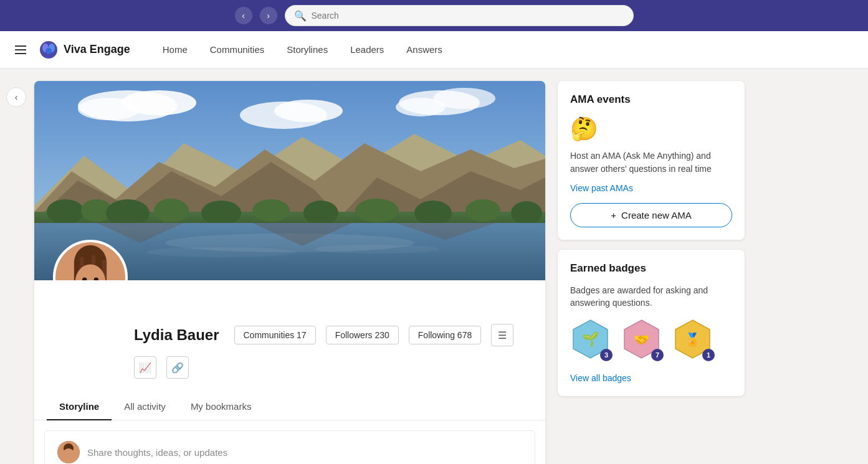 Image resolution: width=868 pixels, height=464 pixels. Describe the element at coordinates (424, 50) in the screenshot. I see `nav-answers: Answers` at that location.